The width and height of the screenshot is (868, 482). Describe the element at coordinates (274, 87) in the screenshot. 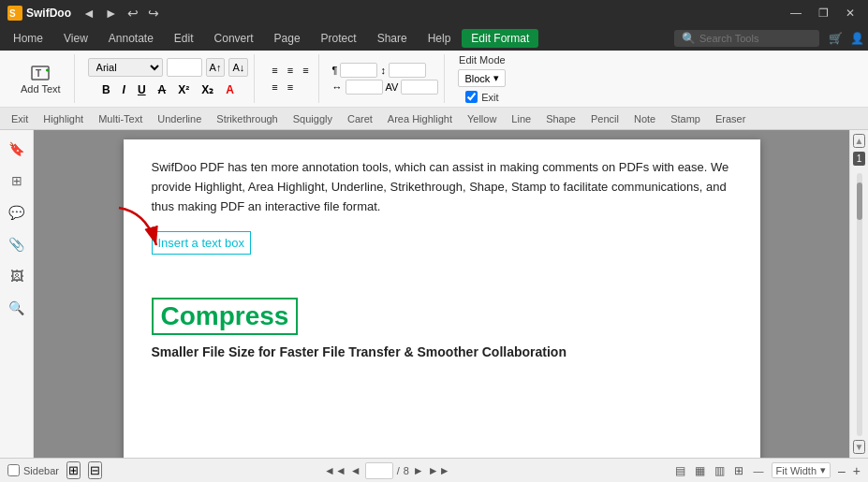

I see `align-justify-button: ≡` at that location.